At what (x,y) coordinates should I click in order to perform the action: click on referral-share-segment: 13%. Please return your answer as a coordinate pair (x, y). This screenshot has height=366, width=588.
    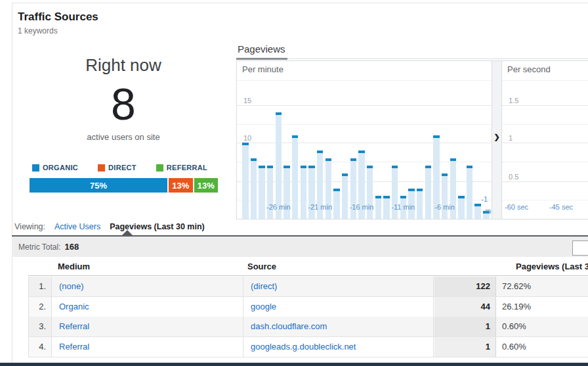
    Looking at the image, I should click on (206, 185).